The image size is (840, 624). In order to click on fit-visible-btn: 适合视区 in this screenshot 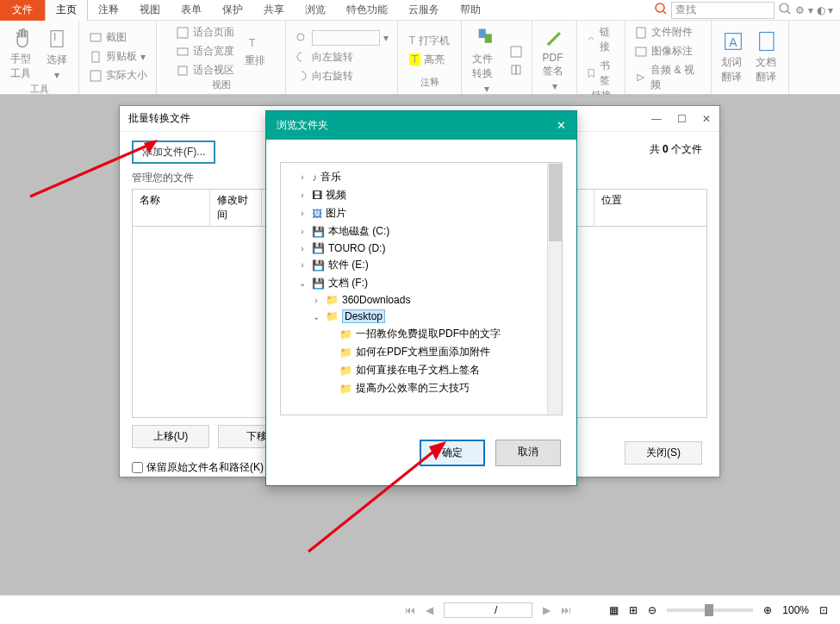, I will do `click(205, 71)`.